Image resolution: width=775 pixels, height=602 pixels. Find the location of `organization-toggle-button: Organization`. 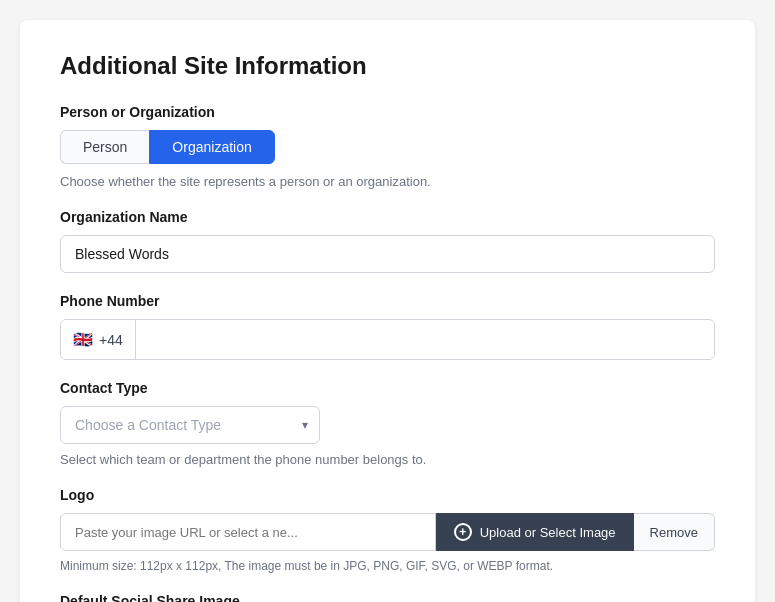

organization-toggle-button: Organization is located at coordinates (212, 147).